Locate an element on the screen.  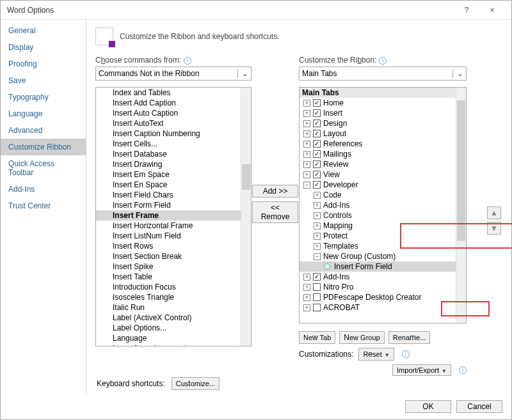
tree-item: +Templates is located at coordinates (378, 246).